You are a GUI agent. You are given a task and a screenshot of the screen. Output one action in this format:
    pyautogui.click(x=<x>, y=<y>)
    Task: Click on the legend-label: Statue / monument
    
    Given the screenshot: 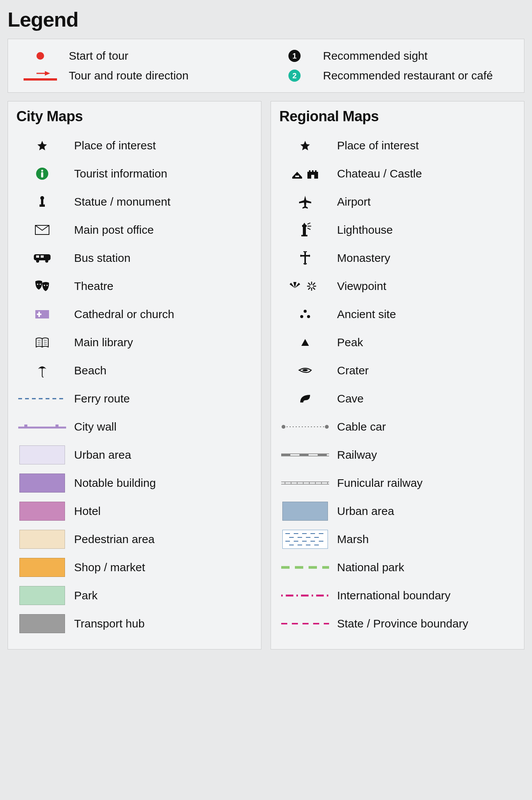 What is the action you would take?
    pyautogui.click(x=164, y=202)
    